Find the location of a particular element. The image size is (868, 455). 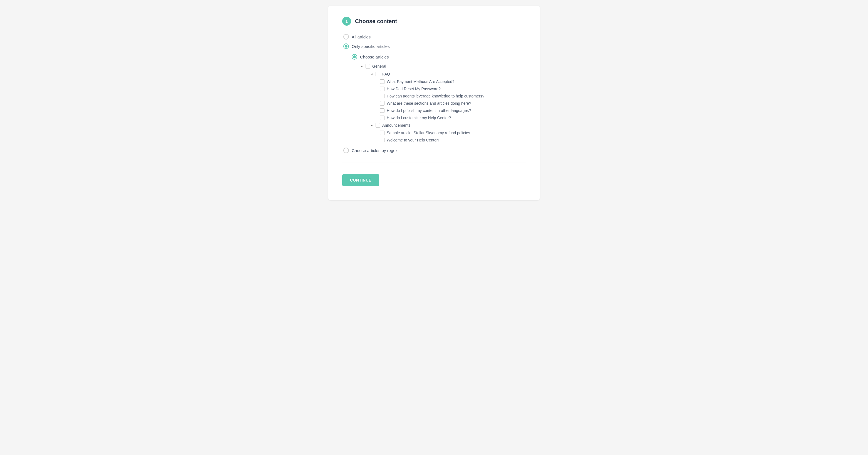

tree-row-faq: FAQ is located at coordinates (448, 74).